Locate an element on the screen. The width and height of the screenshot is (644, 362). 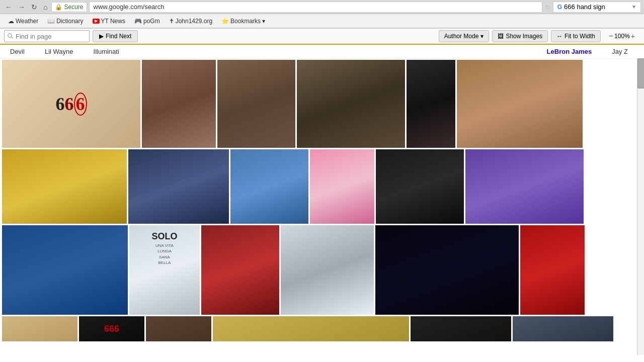
fit-icon: ↔ is located at coordinates (559, 36).